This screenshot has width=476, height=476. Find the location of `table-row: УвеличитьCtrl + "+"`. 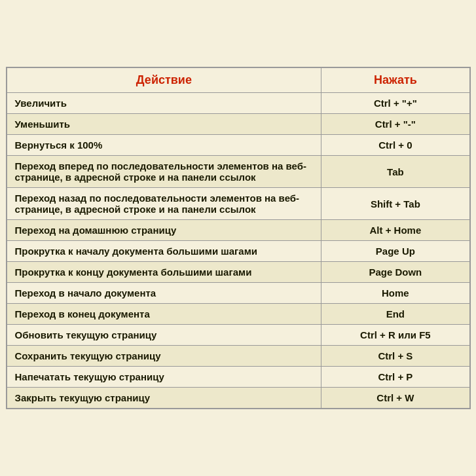

table-row: УвеличитьCtrl + "+" is located at coordinates (238, 103).